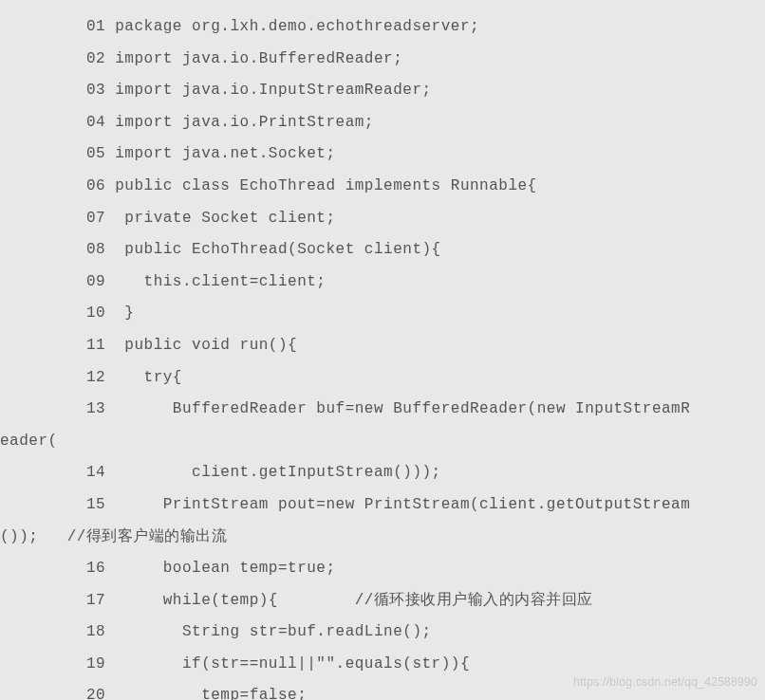 The width and height of the screenshot is (765, 700). What do you see at coordinates (220, 154) in the screenshot?
I see `code-content: import java.net.Socket;` at bounding box center [220, 154].